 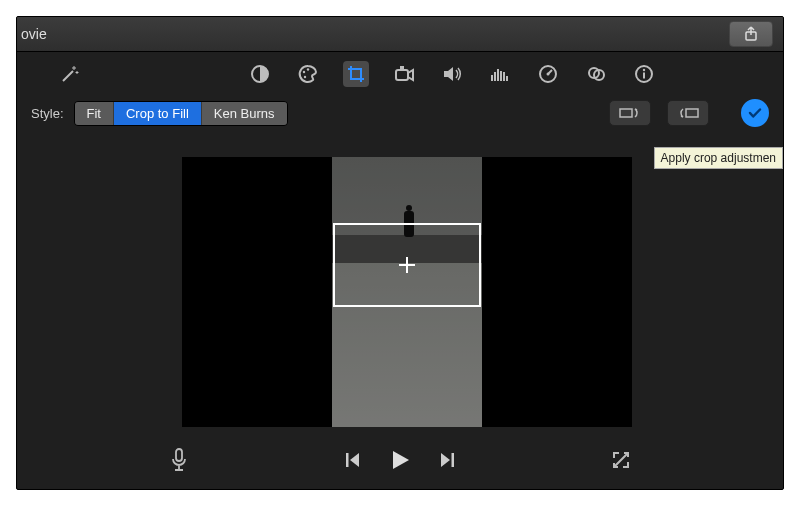 What do you see at coordinates (340, 230) in the screenshot?
I see `crop-handle-tl` at bounding box center [340, 230].